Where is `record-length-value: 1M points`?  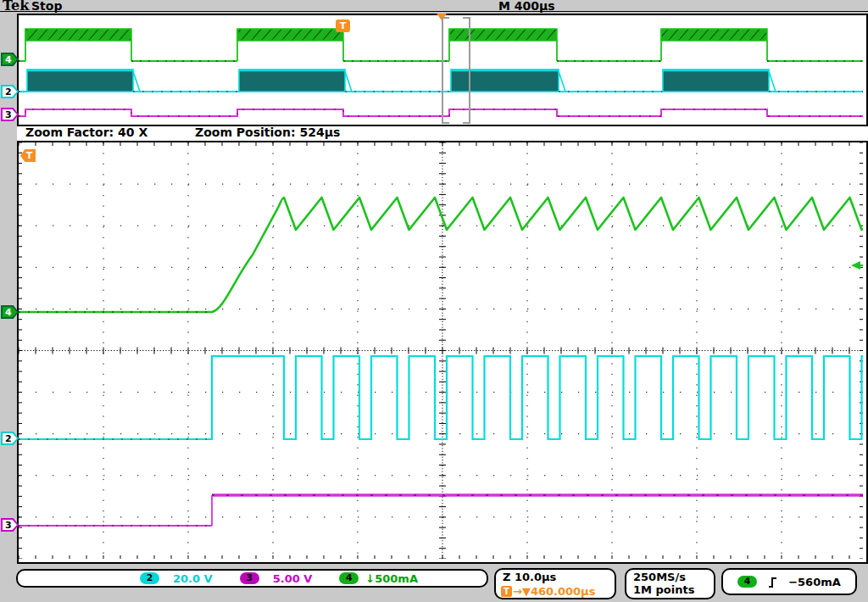
record-length-value: 1M points is located at coordinates (673, 590).